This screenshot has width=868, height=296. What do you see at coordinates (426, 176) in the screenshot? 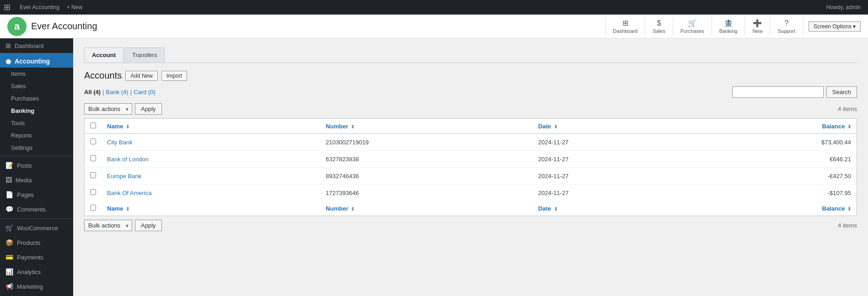
I see `account-number-2: 8932746436` at bounding box center [426, 176].